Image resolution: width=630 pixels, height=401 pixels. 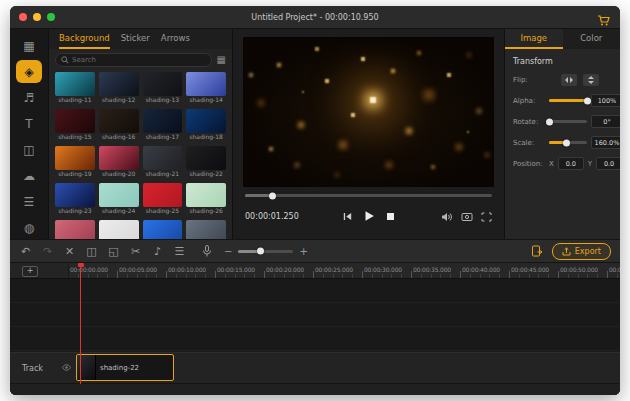 What do you see at coordinates (571, 164) in the screenshot?
I see `position-x-value: 0.0` at bounding box center [571, 164].